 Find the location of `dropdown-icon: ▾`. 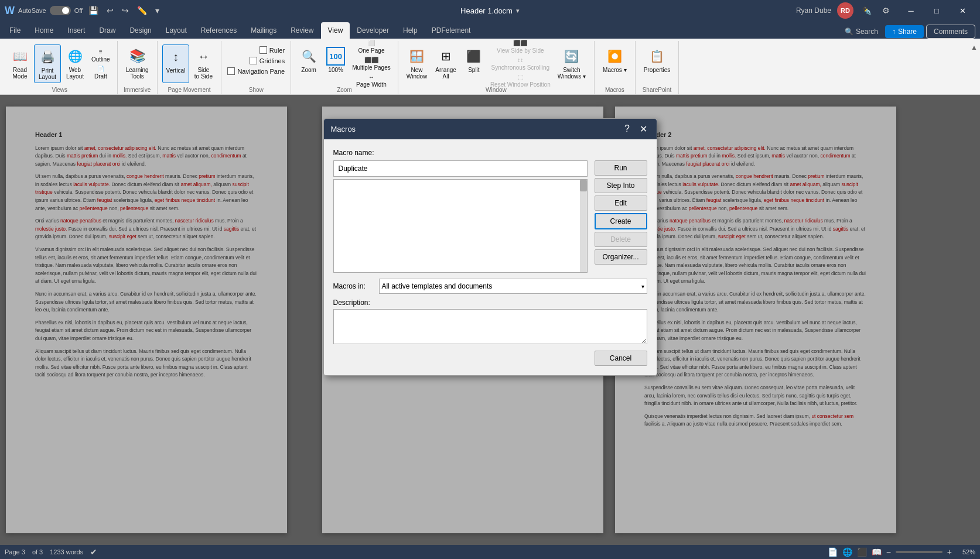

dropdown-icon: ▾ is located at coordinates (157, 11).